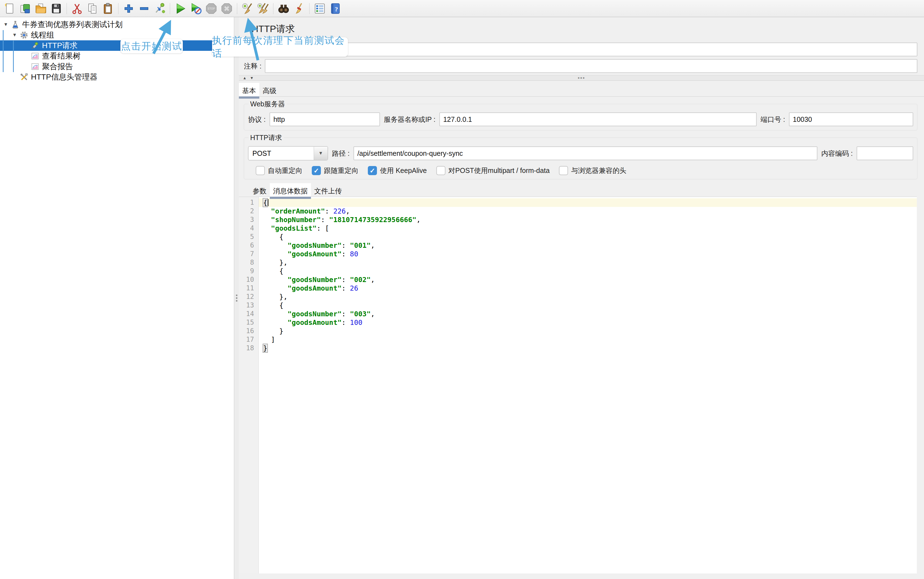 Image resolution: width=924 pixels, height=579 pixels. I want to click on comment-input, so click(591, 66).